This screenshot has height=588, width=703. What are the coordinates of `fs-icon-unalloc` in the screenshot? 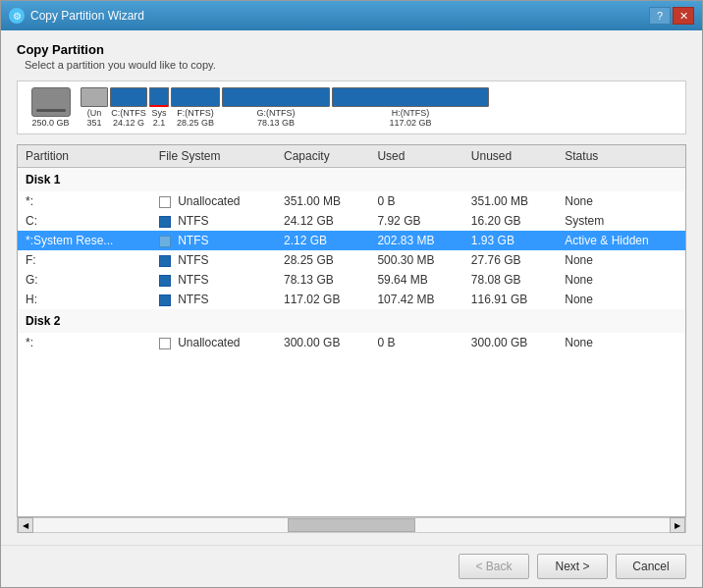 It's located at (165, 344).